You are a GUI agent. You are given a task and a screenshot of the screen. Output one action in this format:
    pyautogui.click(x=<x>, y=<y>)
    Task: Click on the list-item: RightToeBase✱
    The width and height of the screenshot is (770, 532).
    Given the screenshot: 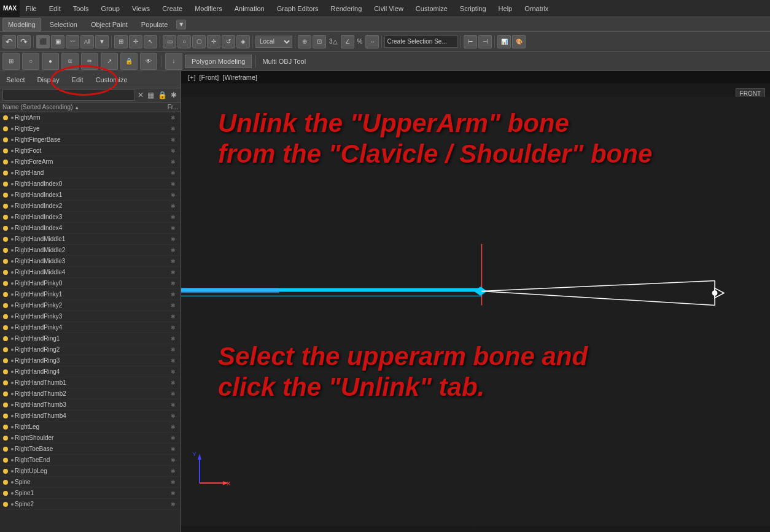 What is the action you would take?
    pyautogui.click(x=90, y=449)
    